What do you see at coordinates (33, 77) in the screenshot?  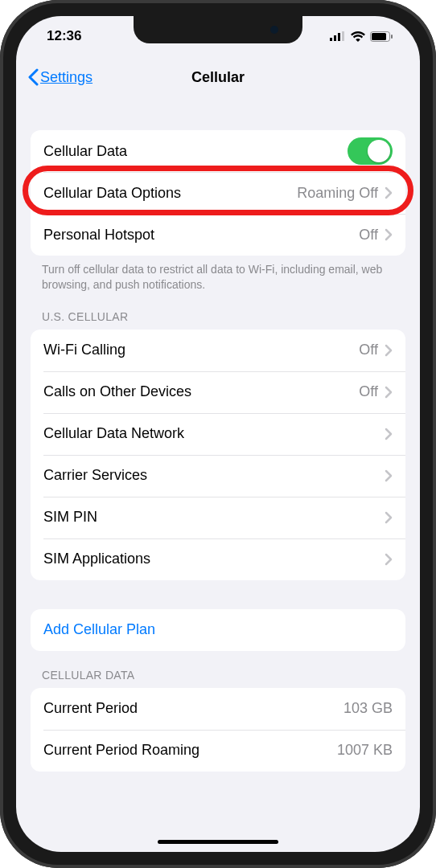 I see `chevron-left-icon` at bounding box center [33, 77].